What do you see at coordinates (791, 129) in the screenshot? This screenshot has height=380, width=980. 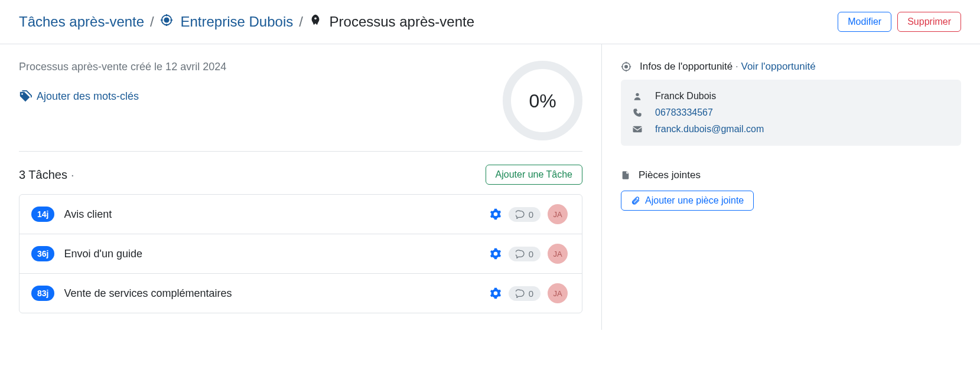 I see `contact-email-row: franck.dubois@gmail.com` at bounding box center [791, 129].